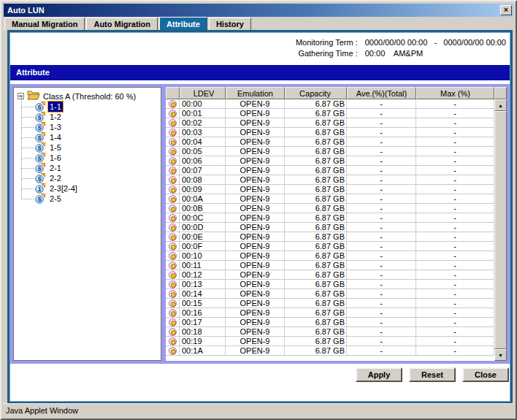 The height and width of the screenshot is (420, 517). What do you see at coordinates (330, 180) in the screenshot?
I see `table-row: 00:08 OPEN-9 6.87 GB - -` at bounding box center [330, 180].